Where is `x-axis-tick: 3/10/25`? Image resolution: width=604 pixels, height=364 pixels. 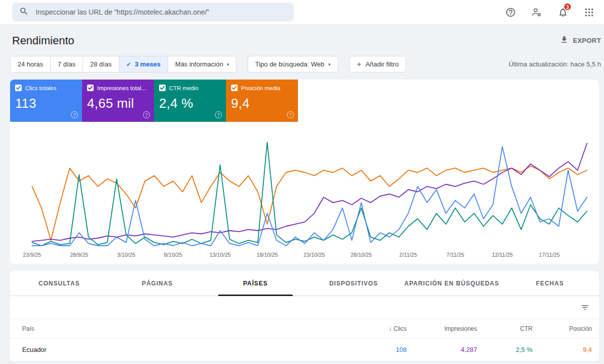
x-axis-tick: 3/10/25 is located at coordinates (126, 255).